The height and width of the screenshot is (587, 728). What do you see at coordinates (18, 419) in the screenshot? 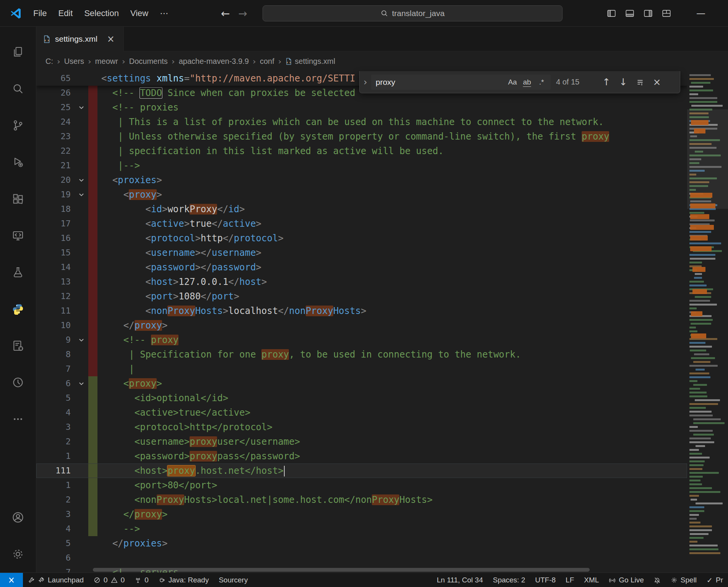
I see `more-views-icon` at bounding box center [18, 419].